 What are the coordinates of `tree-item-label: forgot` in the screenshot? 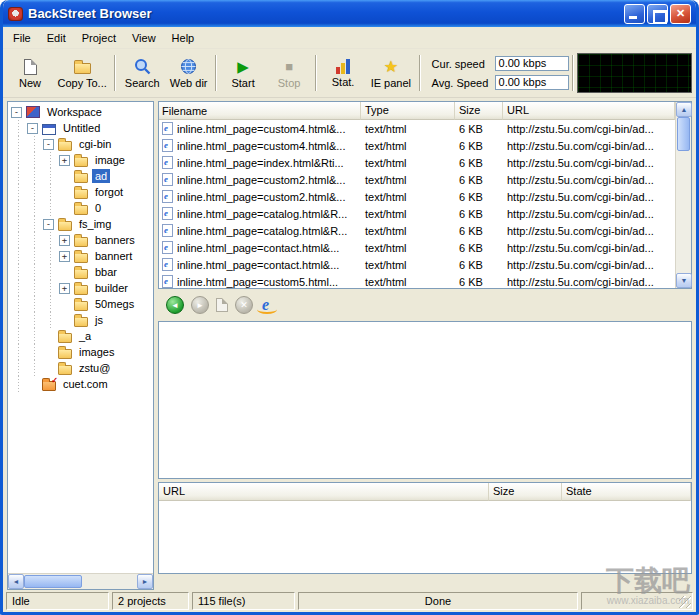 It's located at (109, 192).